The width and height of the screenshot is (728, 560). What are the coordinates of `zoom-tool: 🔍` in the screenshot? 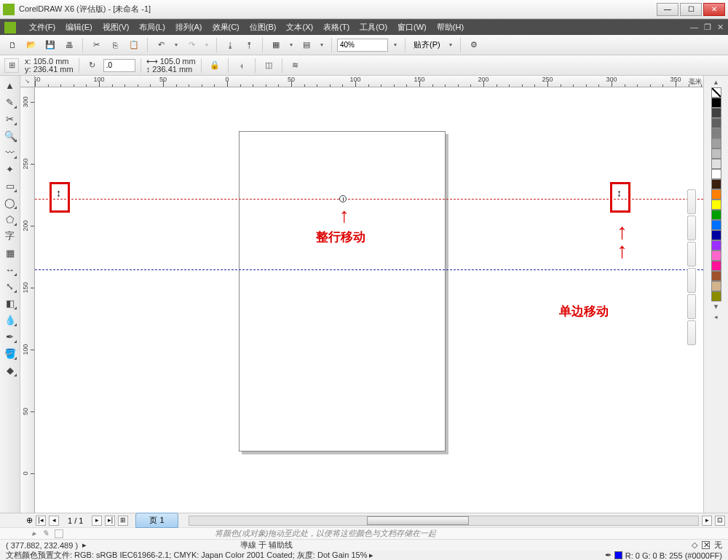 It's located at (10, 135).